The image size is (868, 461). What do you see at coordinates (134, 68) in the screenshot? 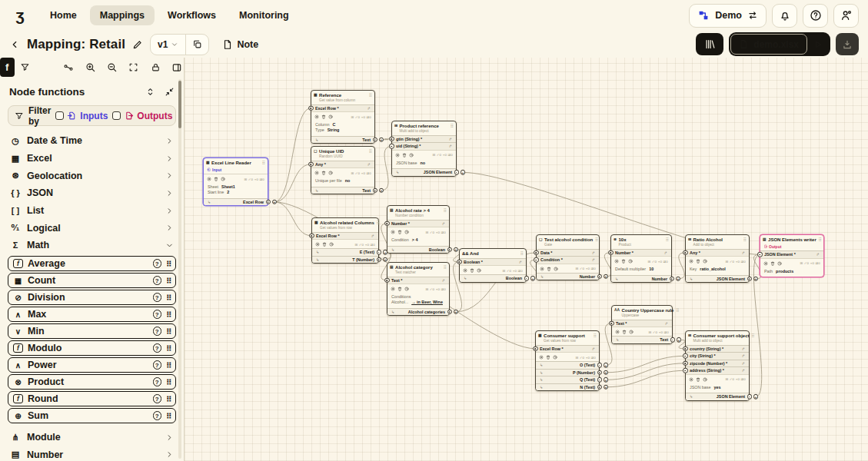
I see `fit-view-button` at bounding box center [134, 68].